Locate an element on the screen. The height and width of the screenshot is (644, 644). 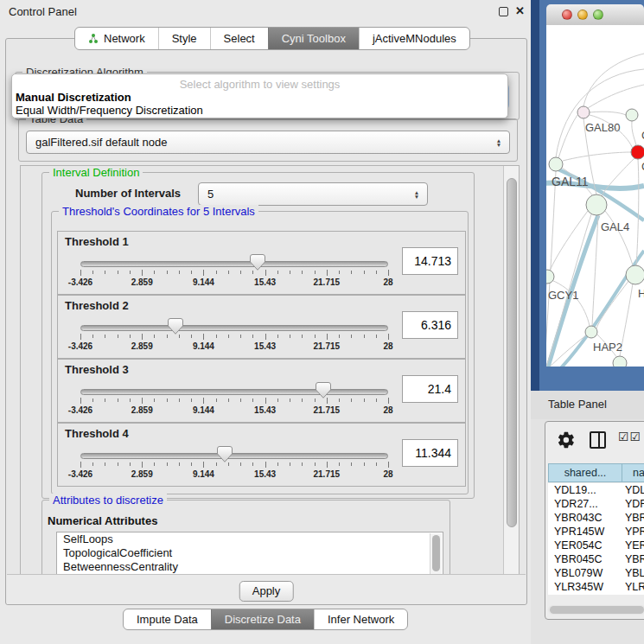
tab-select: Select is located at coordinates (239, 38).